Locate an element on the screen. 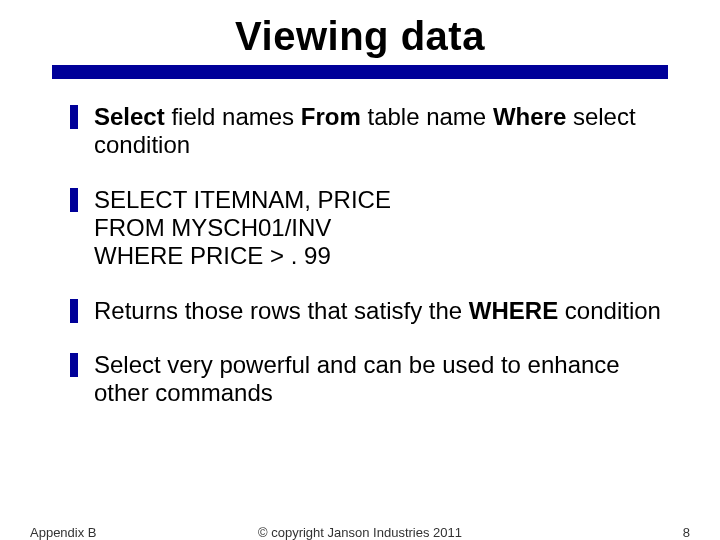 The width and height of the screenshot is (720, 540). title-underline is located at coordinates (360, 72).